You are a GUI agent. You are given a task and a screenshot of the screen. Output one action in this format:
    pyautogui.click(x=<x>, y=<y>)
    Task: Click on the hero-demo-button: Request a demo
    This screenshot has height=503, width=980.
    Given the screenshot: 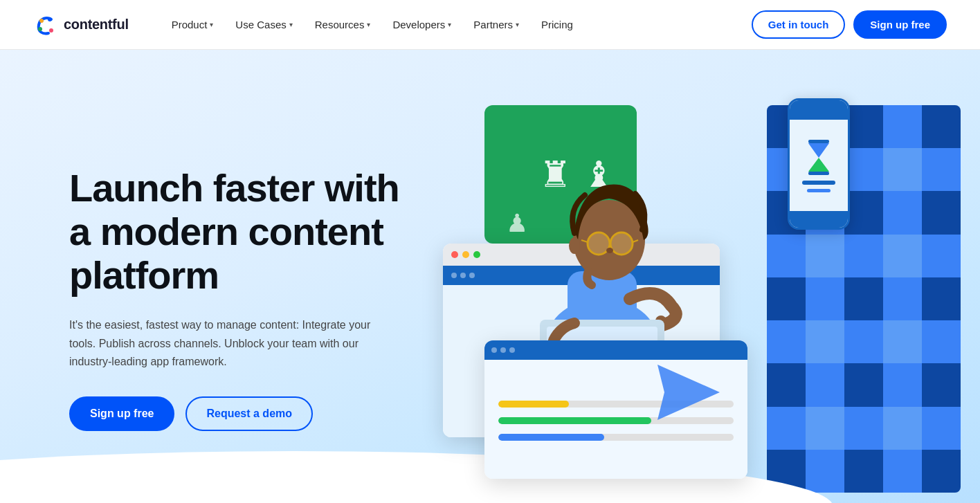 What is the action you would take?
    pyautogui.click(x=249, y=414)
    